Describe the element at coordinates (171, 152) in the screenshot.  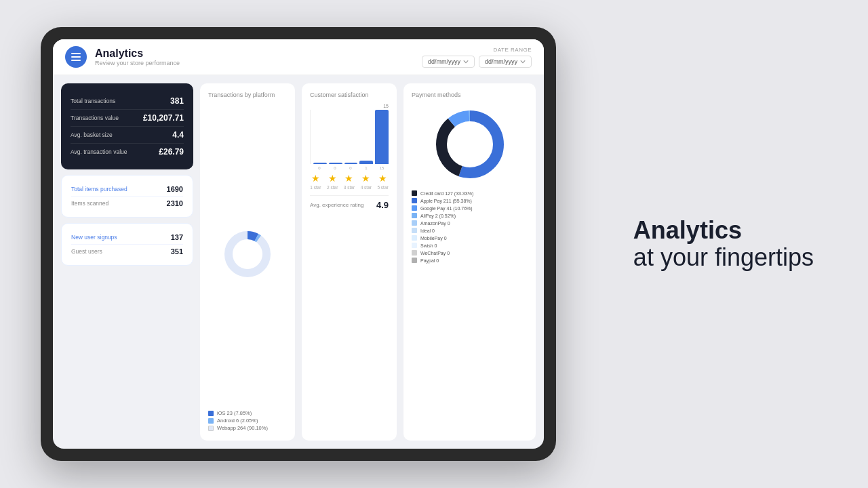
I see `avg-transaction-value: £26.79` at that location.